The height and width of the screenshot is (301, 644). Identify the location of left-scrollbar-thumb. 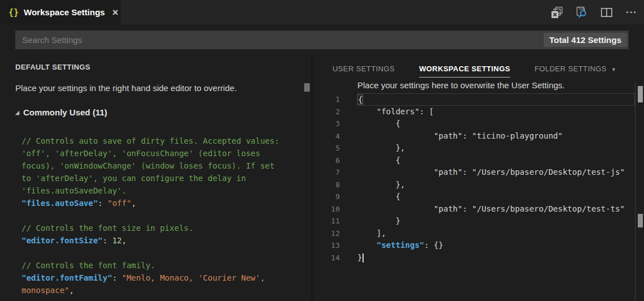
(307, 87).